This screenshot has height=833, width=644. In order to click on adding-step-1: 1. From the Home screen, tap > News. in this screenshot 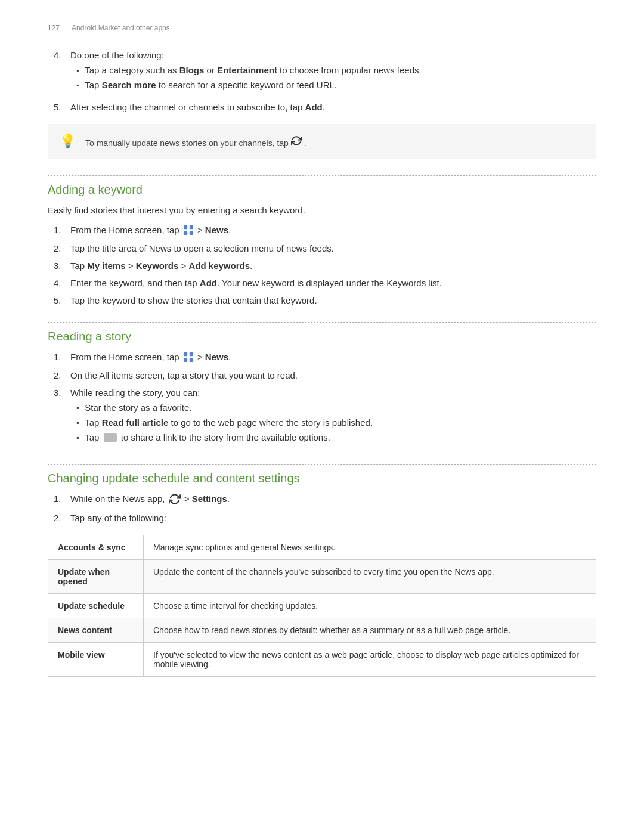, I will do `click(322, 230)`.